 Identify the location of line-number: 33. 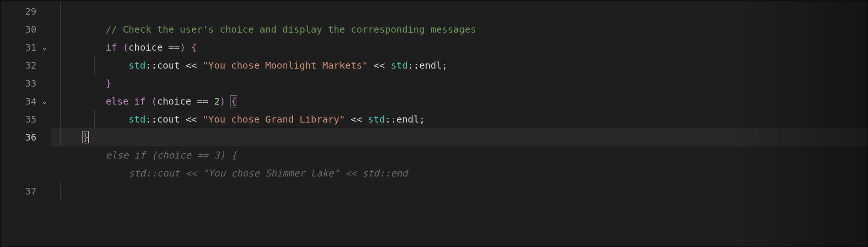
(26, 83).